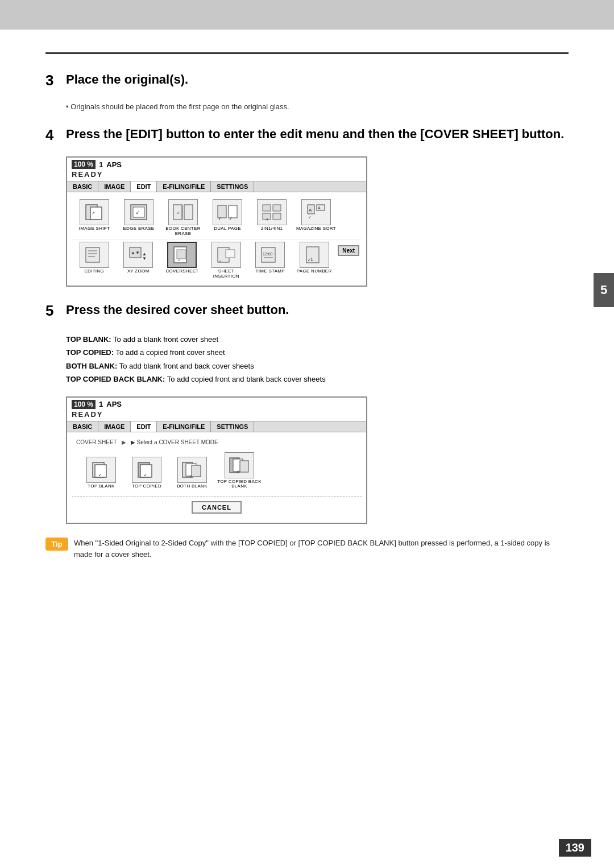 The height and width of the screenshot is (868, 614). I want to click on next-button: Next, so click(349, 250).